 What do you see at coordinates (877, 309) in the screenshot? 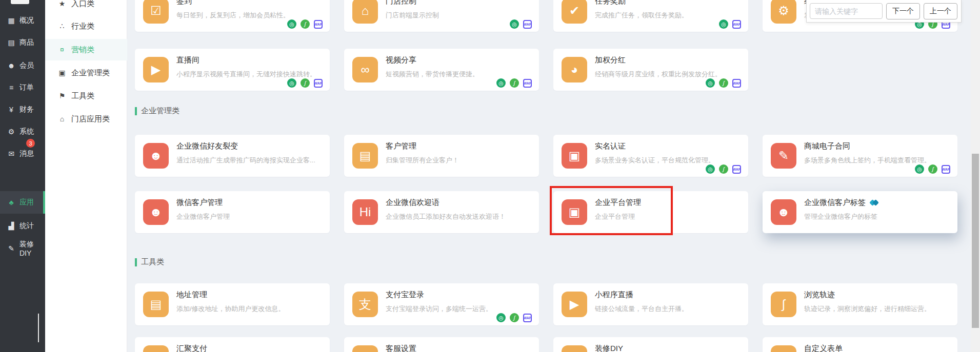
I see `card-description: 轨迹记录，洞察浏览偏好，进行精细运营。` at bounding box center [877, 309].